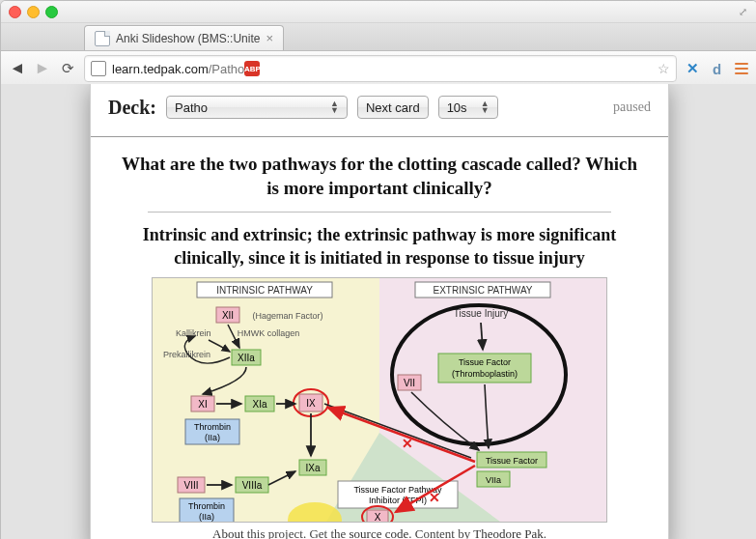  I want to click on svg-text: Prekallikrein, so click(187, 355).